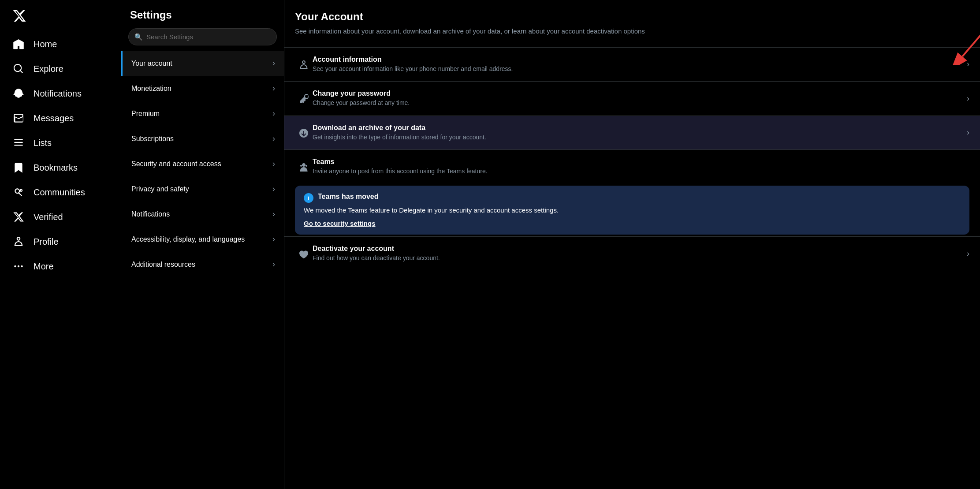  Describe the element at coordinates (632, 98) in the screenshot. I see `change-password-row: Change your password Change your passwor…` at that location.